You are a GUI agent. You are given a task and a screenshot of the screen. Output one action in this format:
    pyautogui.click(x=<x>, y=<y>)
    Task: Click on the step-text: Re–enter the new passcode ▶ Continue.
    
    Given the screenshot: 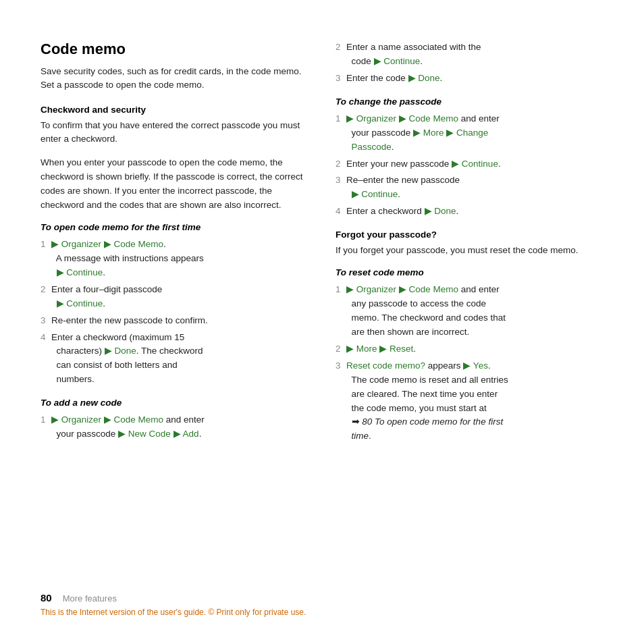 What is the action you would take?
    pyautogui.click(x=403, y=187)
    